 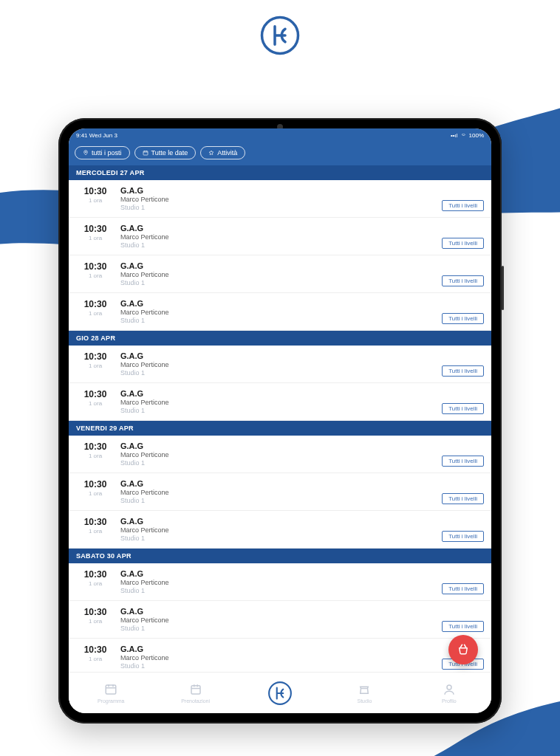 What do you see at coordinates (454, 136) in the screenshot?
I see `signal-icon: ••ıl` at bounding box center [454, 136].